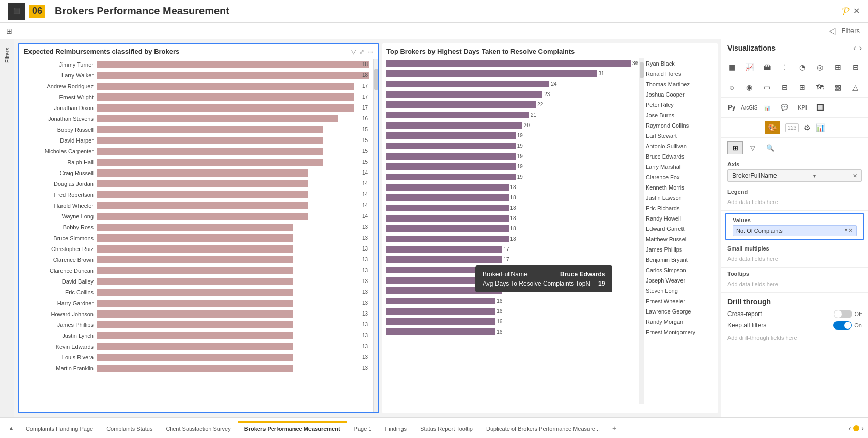  Describe the element at coordinates (846, 230) in the screenshot. I see `values-dropdown-icon: ▾` at that location.